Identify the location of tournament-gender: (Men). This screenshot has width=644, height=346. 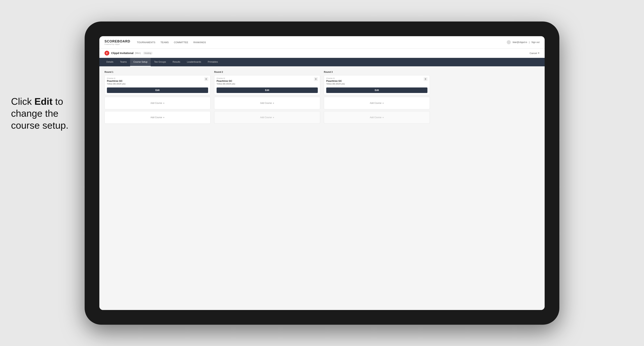
(138, 53).